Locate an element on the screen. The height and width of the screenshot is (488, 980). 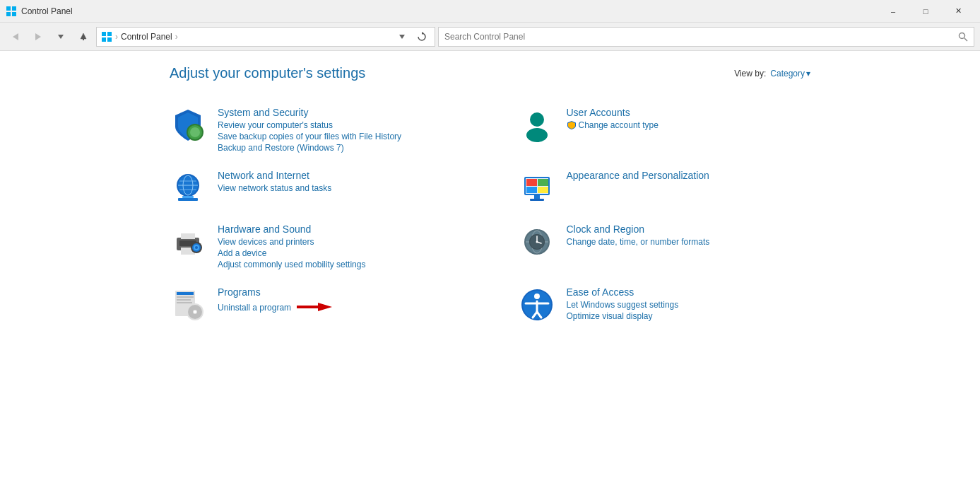
view-by-value: Category is located at coordinates (787, 74).